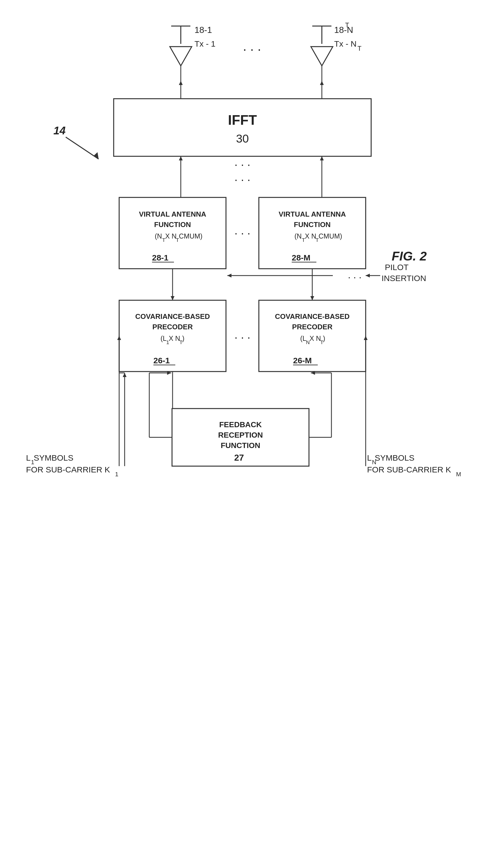  I want to click on ant1-id: 18-1, so click(203, 30).